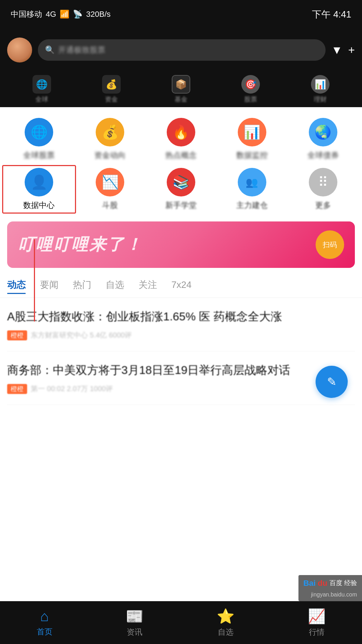 This screenshot has width=362, height=644. Describe the element at coordinates (226, 616) in the screenshot. I see `watchlist-icon: ⭐` at that location.